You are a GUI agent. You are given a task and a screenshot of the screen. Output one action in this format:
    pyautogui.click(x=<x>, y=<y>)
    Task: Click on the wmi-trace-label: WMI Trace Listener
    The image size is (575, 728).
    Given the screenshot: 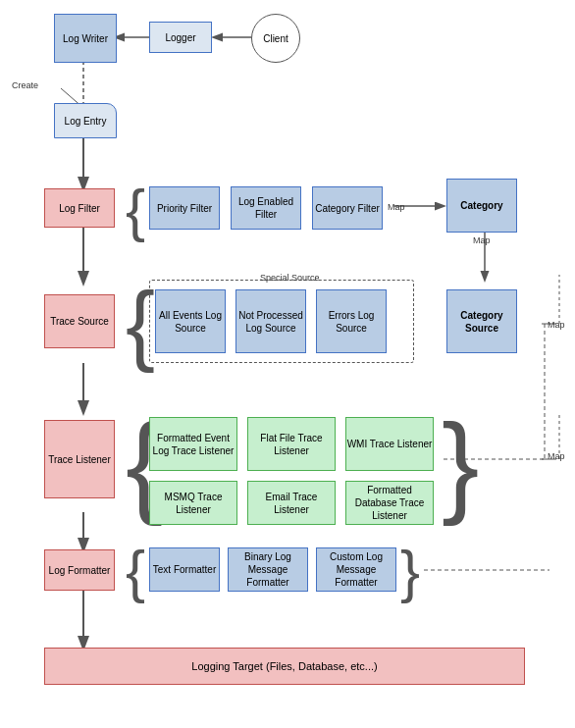 What is the action you would take?
    pyautogui.click(x=391, y=443)
    